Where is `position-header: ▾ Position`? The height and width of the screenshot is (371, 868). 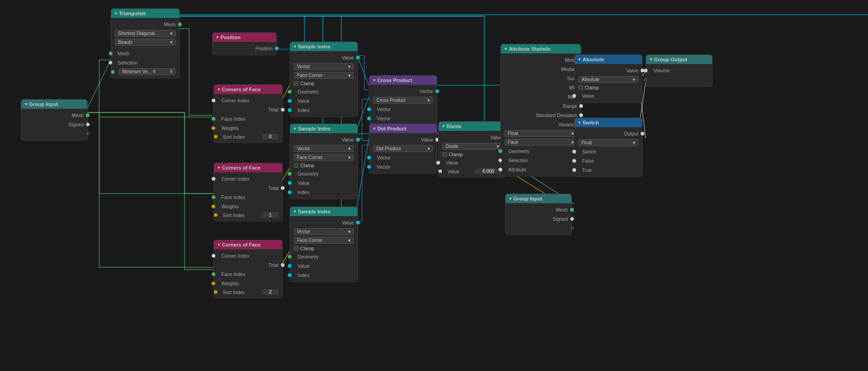
position-header: ▾ Position is located at coordinates (244, 37).